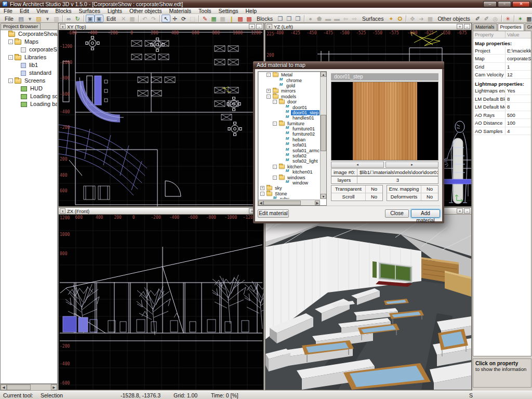  Describe the element at coordinates (43, 11) in the screenshot. I see `menu-item: View` at that location.